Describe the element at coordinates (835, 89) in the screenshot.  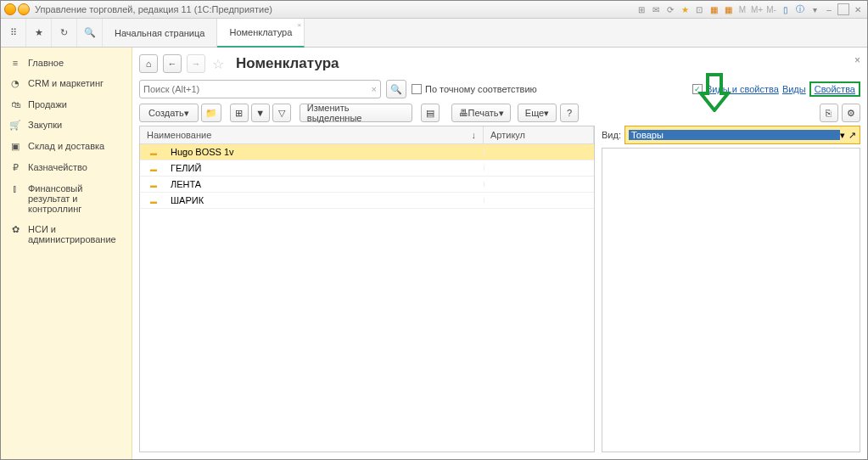
I see `link-props-highlighted: Свойства` at that location.